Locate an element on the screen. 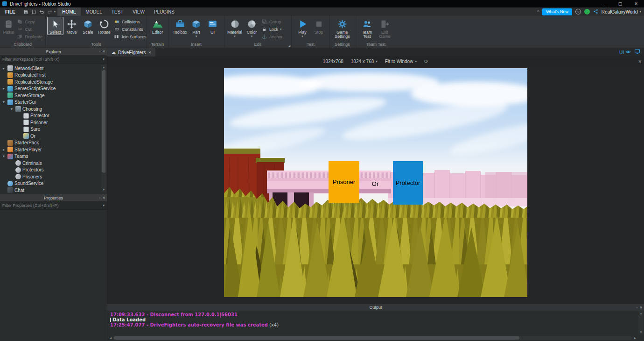 The width and height of the screenshot is (644, 341). lock-button: Lock▾ is located at coordinates (273, 29).